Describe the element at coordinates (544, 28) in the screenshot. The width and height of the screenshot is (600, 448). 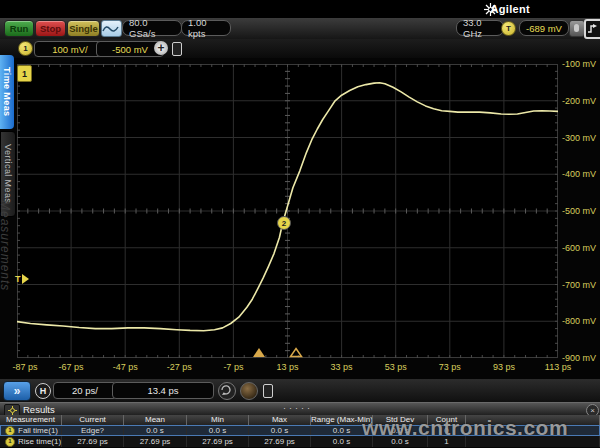
I see `trigger-level-readout: -689 mV` at that location.